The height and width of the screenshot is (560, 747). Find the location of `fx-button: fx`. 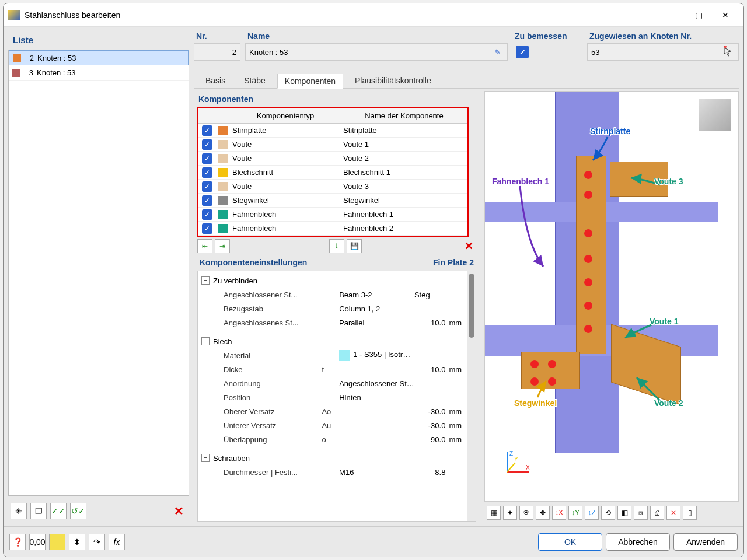

fx-button: fx is located at coordinates (117, 542).